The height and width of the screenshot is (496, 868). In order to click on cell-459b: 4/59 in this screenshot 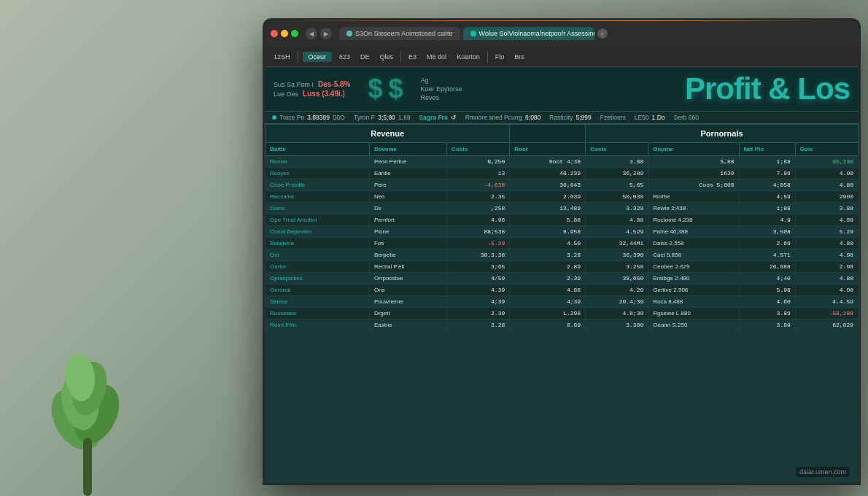, I will do `click(478, 279)`.